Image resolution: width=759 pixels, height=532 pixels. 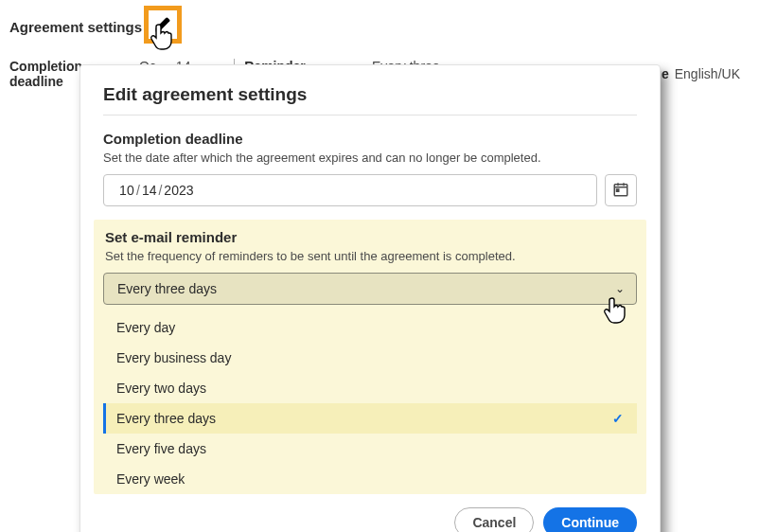 What do you see at coordinates (591, 520) in the screenshot?
I see `continue-button: Continue` at bounding box center [591, 520].